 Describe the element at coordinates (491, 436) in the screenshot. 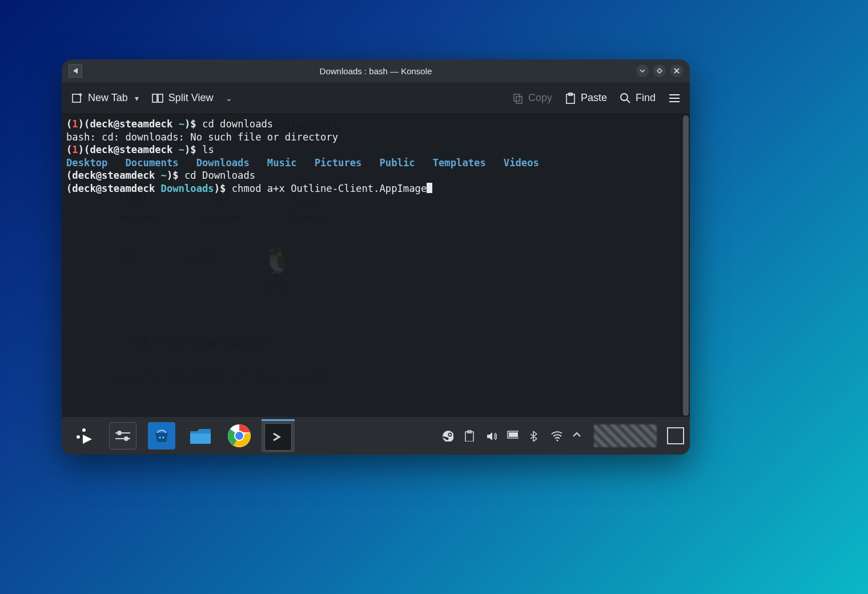

I see `volume-icon` at that location.